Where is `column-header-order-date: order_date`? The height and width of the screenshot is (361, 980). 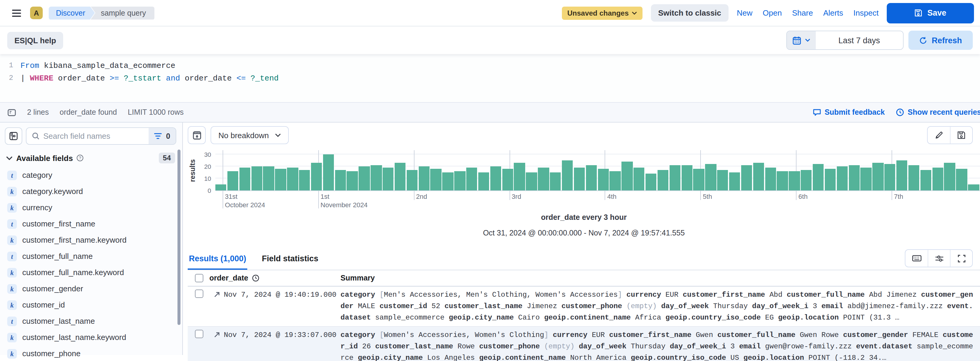
column-header-order-date: order_date is located at coordinates (275, 278).